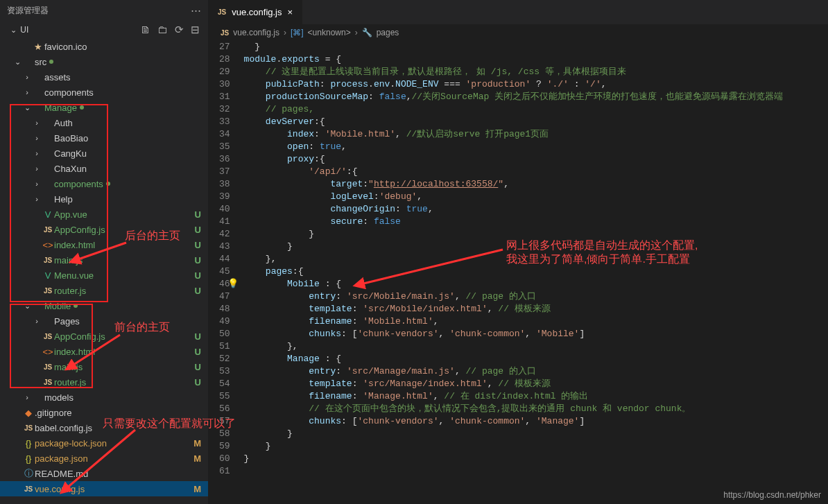 The width and height of the screenshot is (828, 504). Describe the element at coordinates (534, 272) in the screenshot. I see `code-line: pages:{` at that location.